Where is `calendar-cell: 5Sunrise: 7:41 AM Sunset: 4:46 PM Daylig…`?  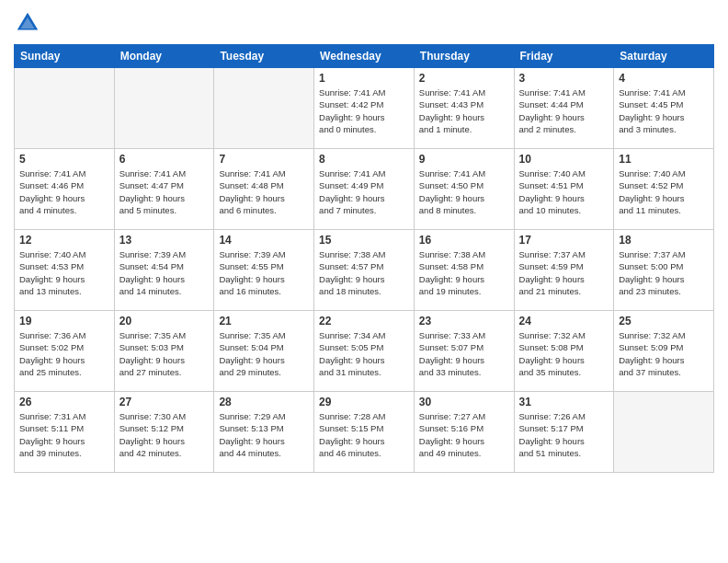
calendar-cell: 5Sunrise: 7:41 AM Sunset: 4:46 PM Daylig… is located at coordinates (64, 190).